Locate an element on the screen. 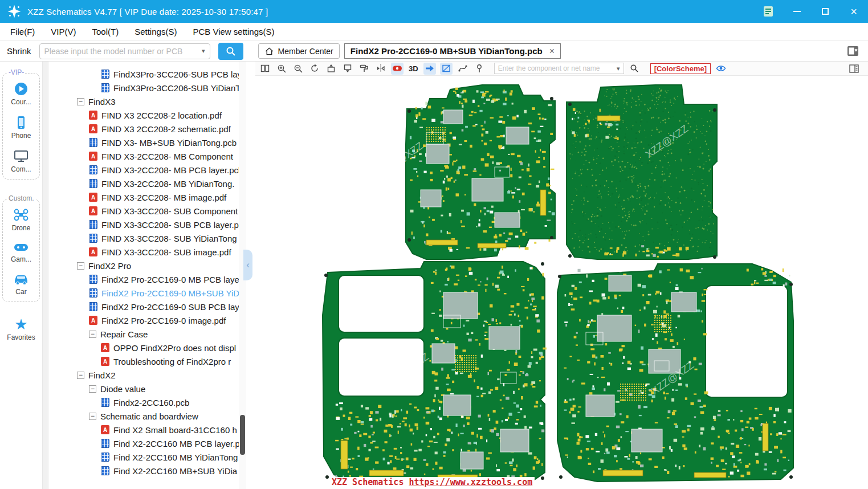 The width and height of the screenshot is (868, 489). tree-item: AFind X2 Small board-31CC160 h is located at coordinates (147, 430).